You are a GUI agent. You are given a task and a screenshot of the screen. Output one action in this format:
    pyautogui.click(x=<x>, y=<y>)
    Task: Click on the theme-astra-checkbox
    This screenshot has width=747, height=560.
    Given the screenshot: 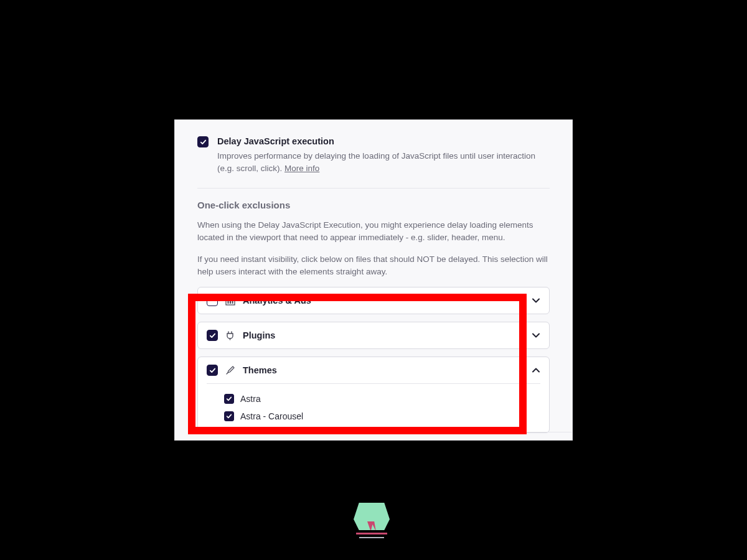 What is the action you would take?
    pyautogui.click(x=229, y=399)
    